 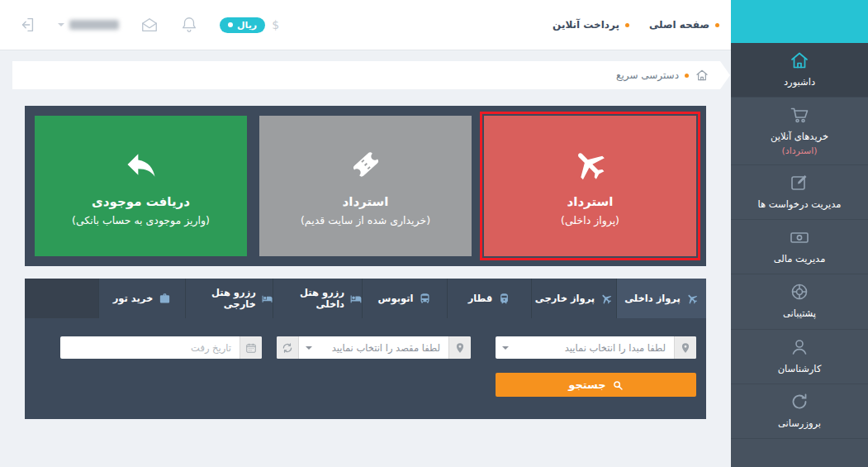 What do you see at coordinates (134, 298) in the screenshot?
I see `tab-label: خرید تور` at bounding box center [134, 298].